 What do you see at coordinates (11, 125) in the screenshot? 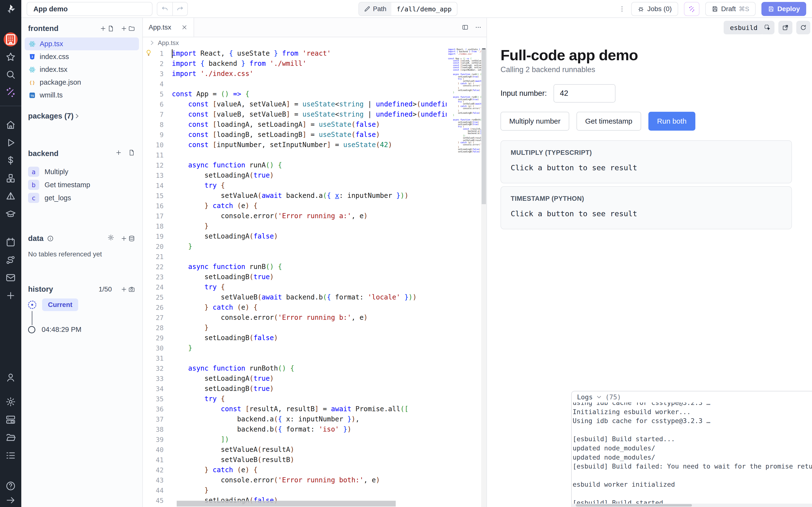
I see `home-icon` at bounding box center [11, 125].